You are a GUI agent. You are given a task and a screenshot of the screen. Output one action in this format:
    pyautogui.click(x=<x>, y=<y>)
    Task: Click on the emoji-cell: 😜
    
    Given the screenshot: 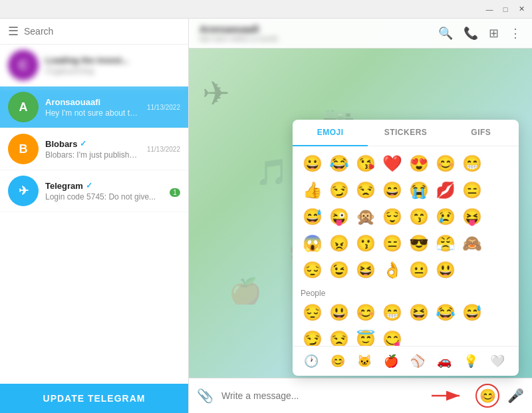 What is the action you would take?
    pyautogui.click(x=339, y=217)
    